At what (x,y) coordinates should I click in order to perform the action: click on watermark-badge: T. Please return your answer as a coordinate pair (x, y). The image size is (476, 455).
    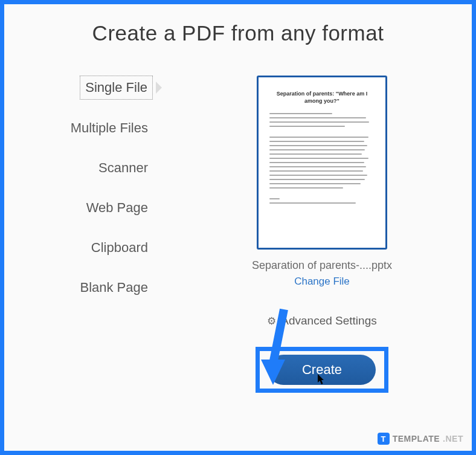
    Looking at the image, I should click on (384, 439).